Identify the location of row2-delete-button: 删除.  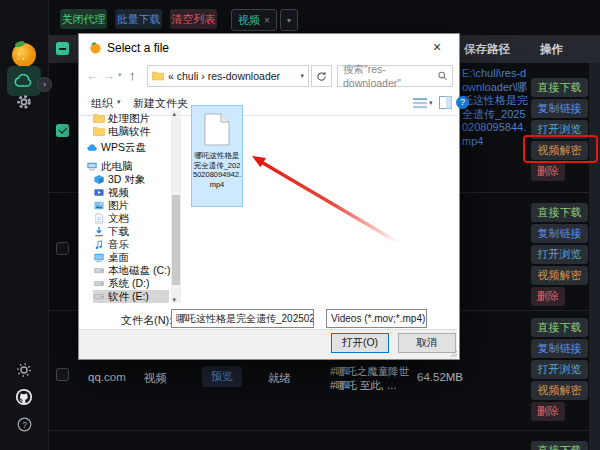
(548, 296).